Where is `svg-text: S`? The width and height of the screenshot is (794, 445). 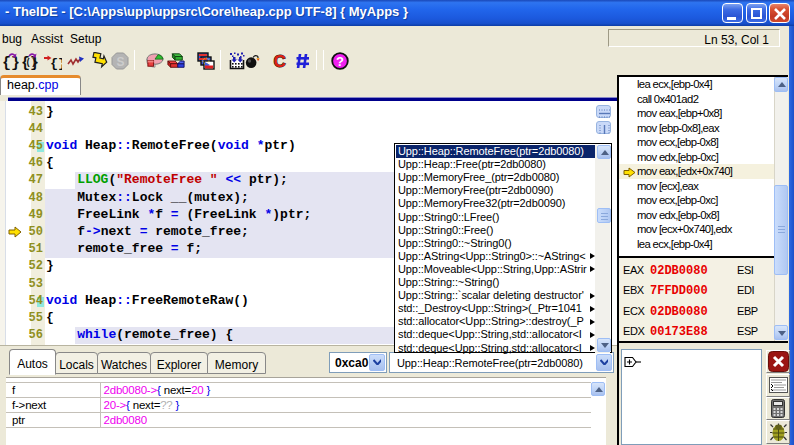
svg-text: S is located at coordinates (121, 62).